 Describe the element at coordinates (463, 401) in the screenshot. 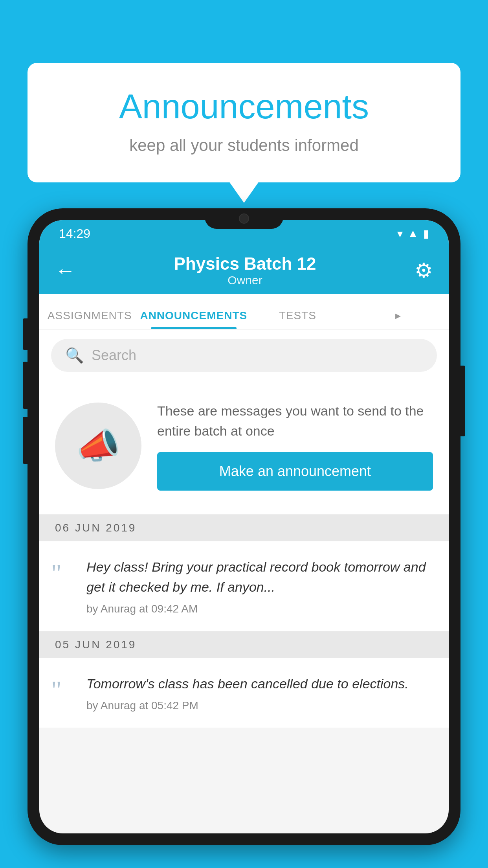

I see `phone-button-power` at that location.